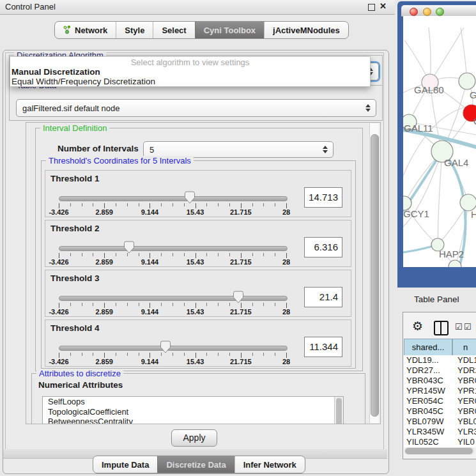 This screenshot has width=476, height=476. Describe the element at coordinates (196, 108) in the screenshot. I see `table-data-combobox: galFiltered.sif default node` at that location.